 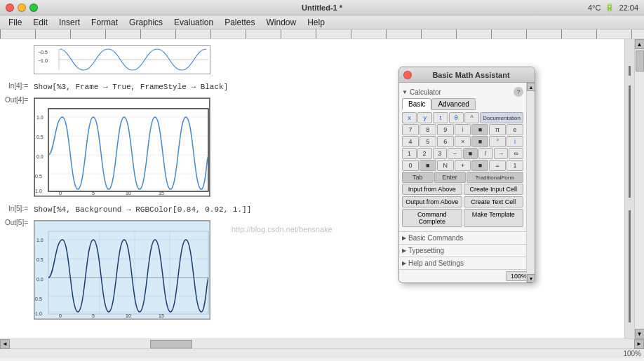 I want to click on panel-scroll-up: ▲, so click(x=531, y=87).